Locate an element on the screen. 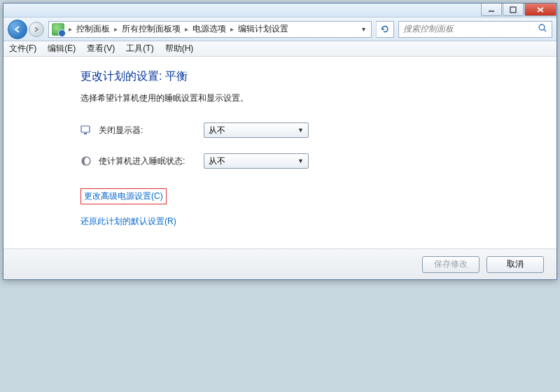 The height and width of the screenshot is (392, 560). page-title: 更改计划的设置: 平衡 is located at coordinates (304, 77).